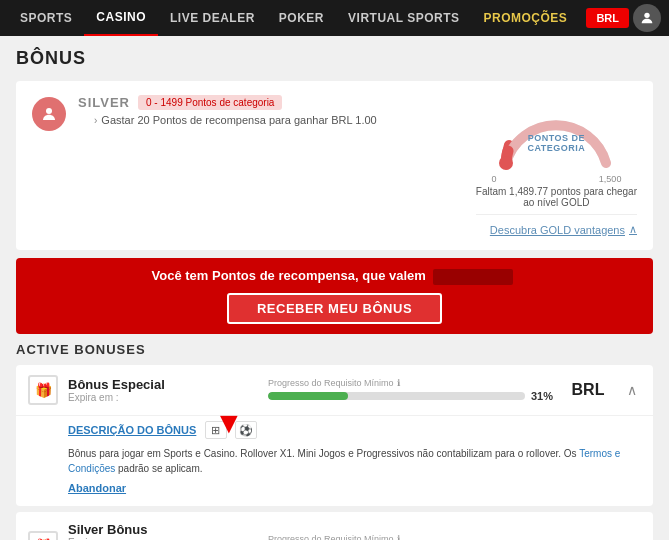 The width and height of the screenshot is (669, 540). Describe the element at coordinates (398, 537) in the screenshot. I see `silver-info-icon: ℹ` at that location.